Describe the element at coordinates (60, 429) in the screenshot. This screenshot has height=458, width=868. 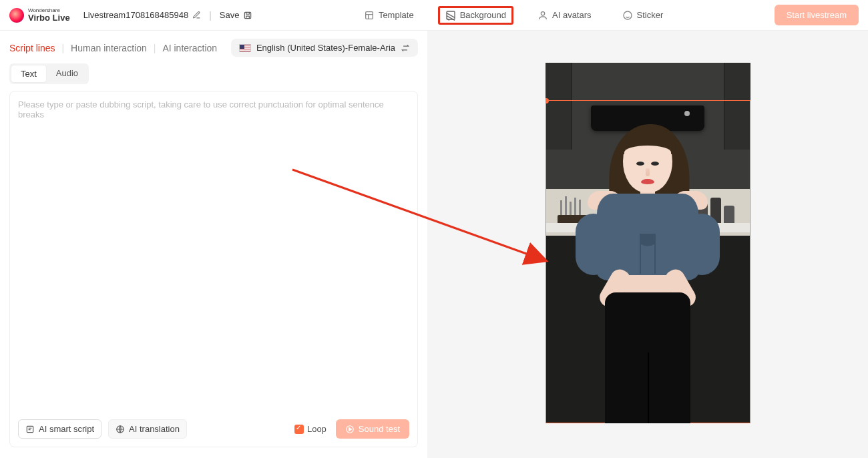
I see `ai-smart-script-button: AI smart script` at that location.